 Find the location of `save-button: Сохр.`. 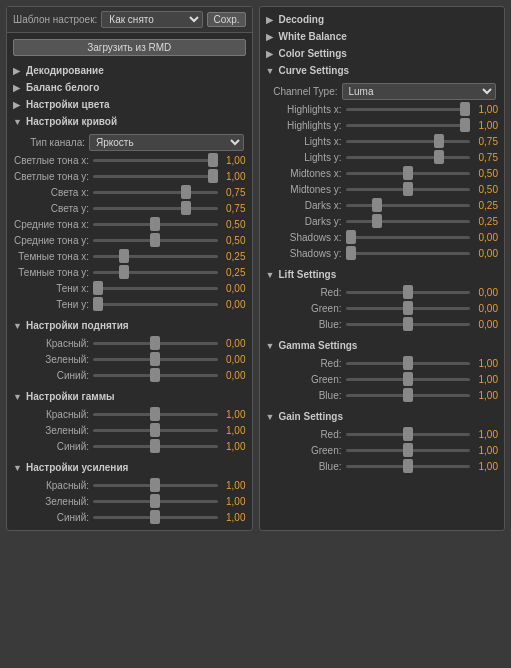

save-button: Сохр. is located at coordinates (226, 20).